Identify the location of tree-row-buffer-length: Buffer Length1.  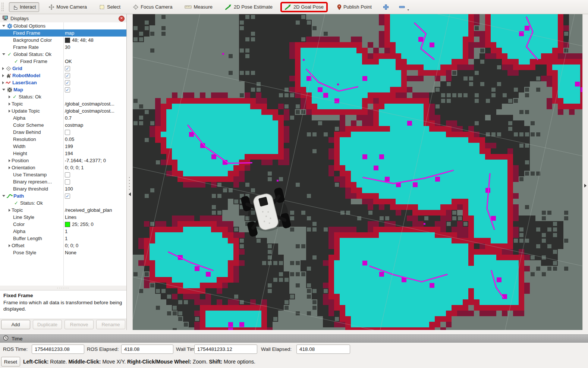
(63, 239).